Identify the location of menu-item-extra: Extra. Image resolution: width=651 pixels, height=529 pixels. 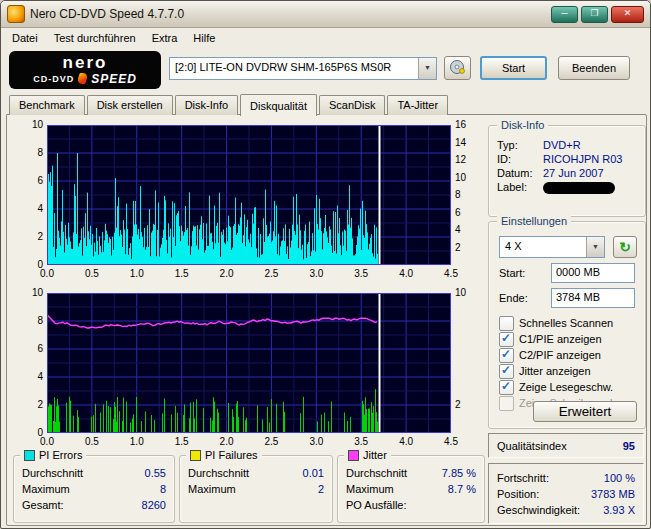
(165, 38).